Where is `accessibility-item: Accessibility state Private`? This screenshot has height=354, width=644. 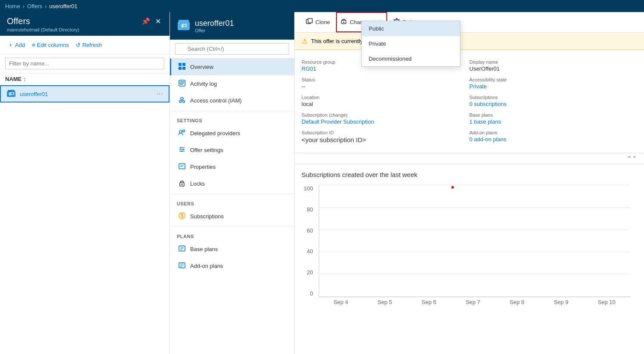
accessibility-item: Accessibility state Private is located at coordinates (553, 84).